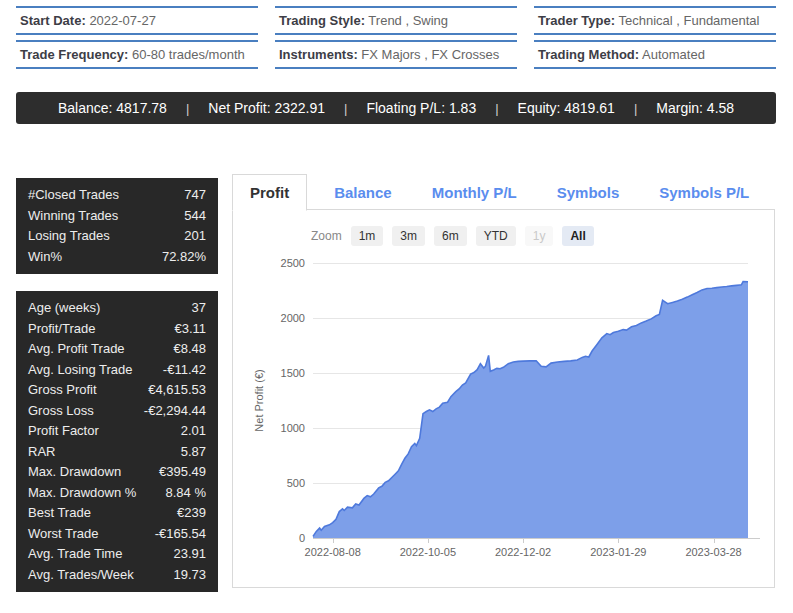 This screenshot has height=613, width=793. Describe the element at coordinates (137, 54) in the screenshot. I see `info-cell: Trade Frequency: 60-80 trades/month` at that location.